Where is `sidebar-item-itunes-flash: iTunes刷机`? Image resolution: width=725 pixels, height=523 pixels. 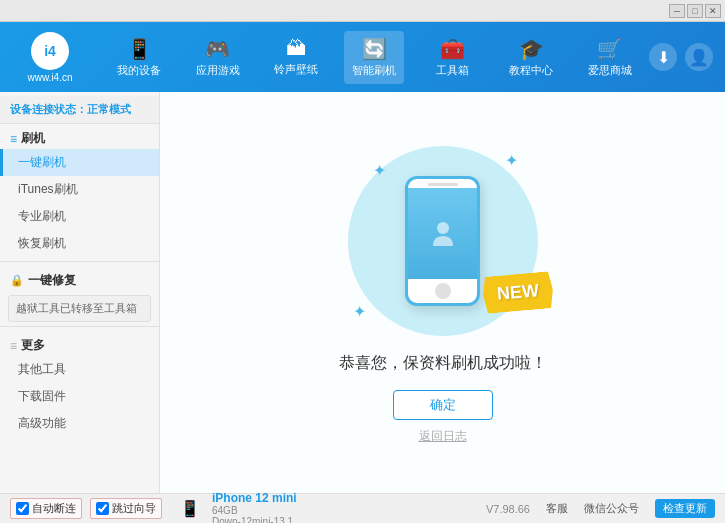 sidebar-item-itunes-flash: iTunes刷机 is located at coordinates (80, 190).